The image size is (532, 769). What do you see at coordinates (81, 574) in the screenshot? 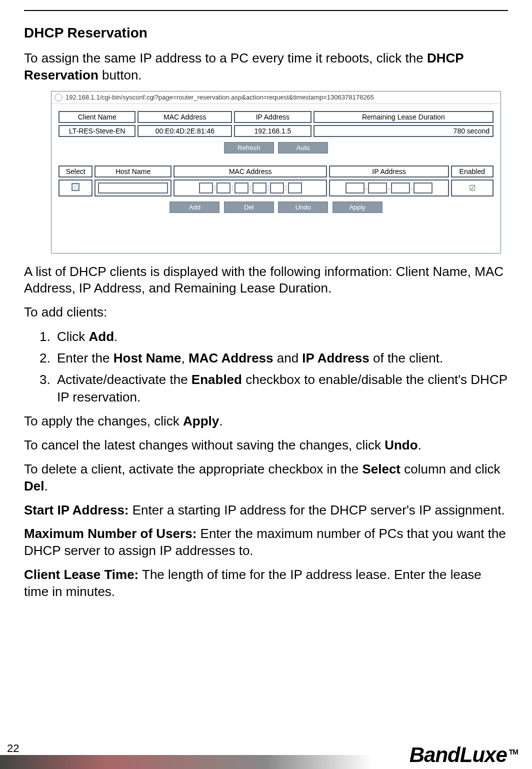
I see `lease-time-label: Client Lease Time:` at bounding box center [81, 574].